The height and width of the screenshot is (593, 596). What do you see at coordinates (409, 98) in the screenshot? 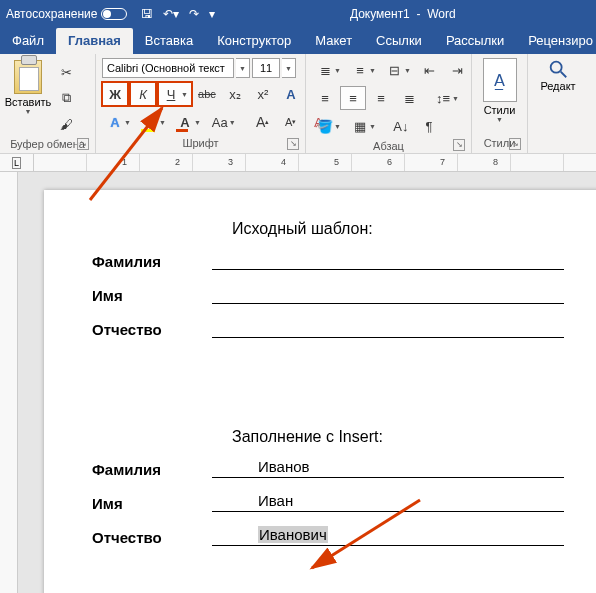
I see `justify-button: ≣` at bounding box center [409, 98].